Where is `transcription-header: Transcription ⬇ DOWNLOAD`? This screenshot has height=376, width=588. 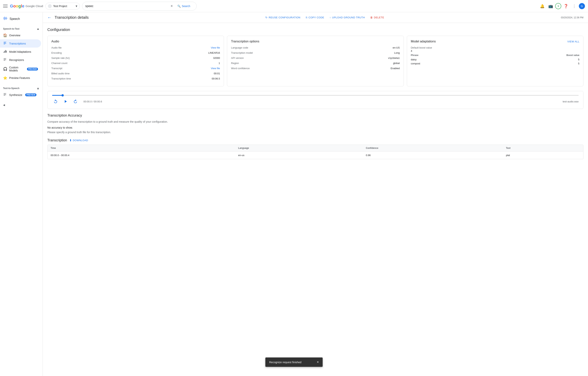
transcription-header: Transcription ⬇ DOWNLOAD is located at coordinates (315, 140).